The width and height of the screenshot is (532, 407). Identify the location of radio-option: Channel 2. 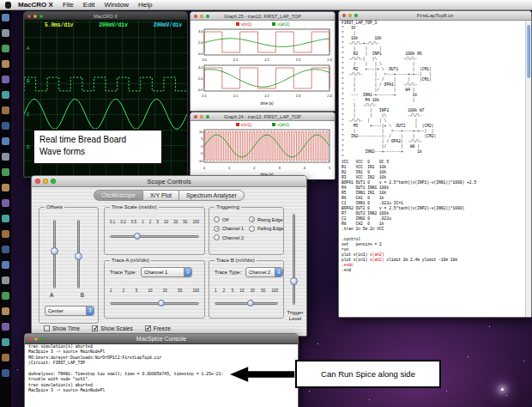
(228, 237).